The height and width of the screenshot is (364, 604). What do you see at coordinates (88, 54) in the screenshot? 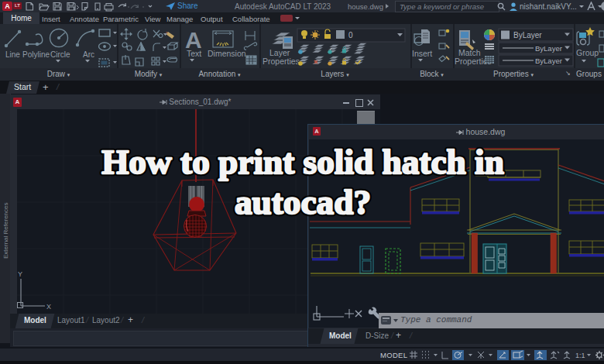
I see `svg-text: Arc` at bounding box center [88, 54].